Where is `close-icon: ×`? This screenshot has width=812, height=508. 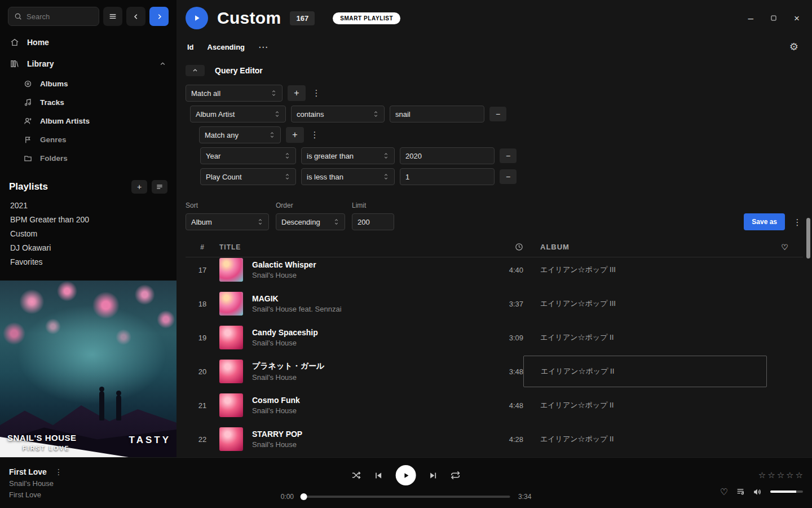 close-icon: × is located at coordinates (797, 18).